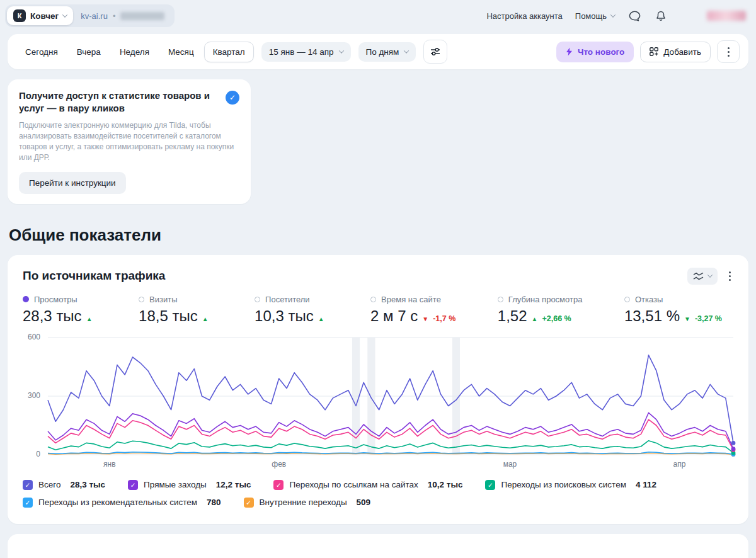  What do you see at coordinates (675, 52) in the screenshot?
I see `add-button: Добавить` at bounding box center [675, 52].